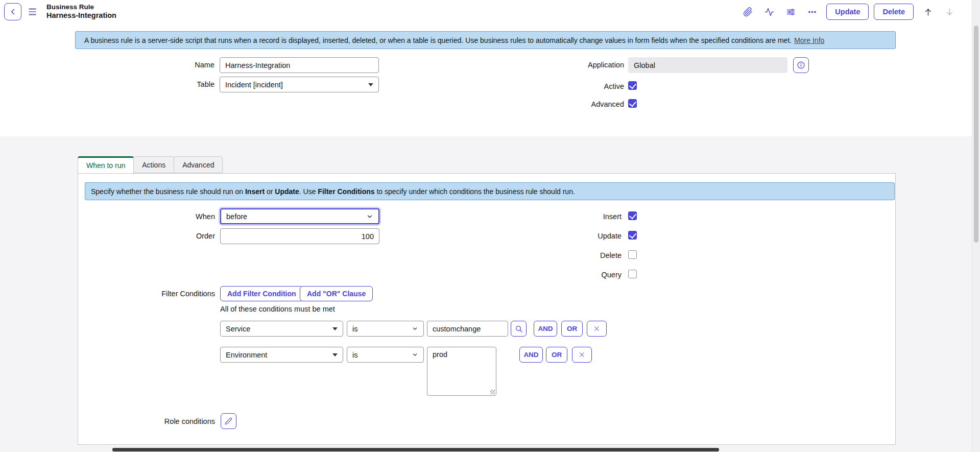  I want to click on condition-lookup-button, so click(519, 329).